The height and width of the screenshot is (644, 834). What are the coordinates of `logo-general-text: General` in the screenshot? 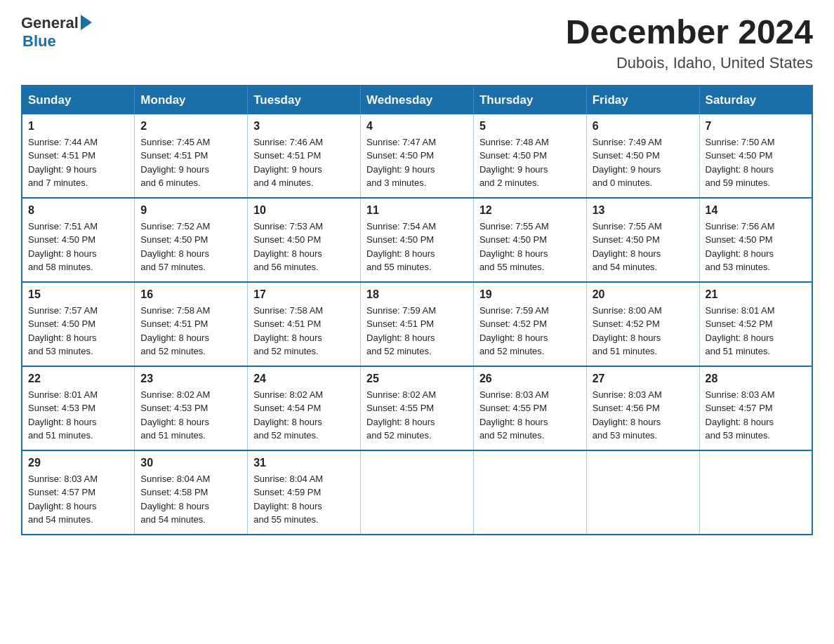 It's located at (50, 23).